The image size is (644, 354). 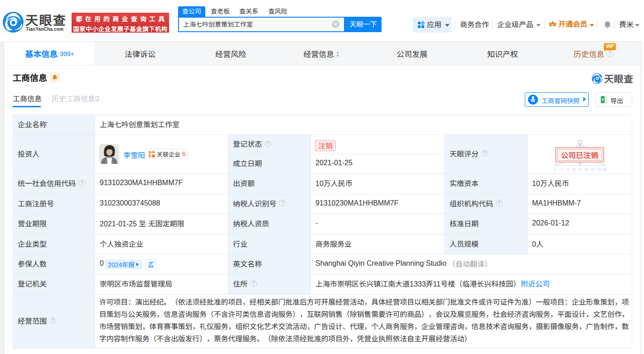 What do you see at coordinates (562, 169) in the screenshot?
I see `svg-text: 1` at bounding box center [562, 169].